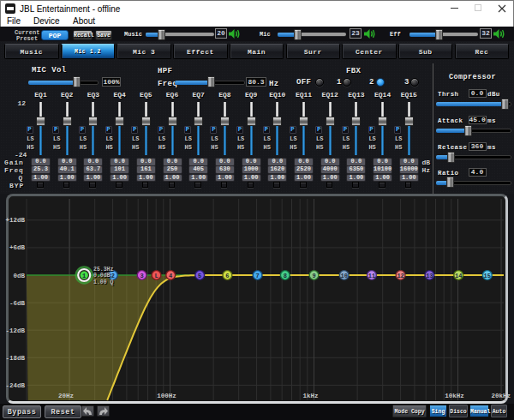 This screenshot has height=420, width=514. Describe the element at coordinates (285, 276) in the screenshot. I see `svg-text: 8` at that location.